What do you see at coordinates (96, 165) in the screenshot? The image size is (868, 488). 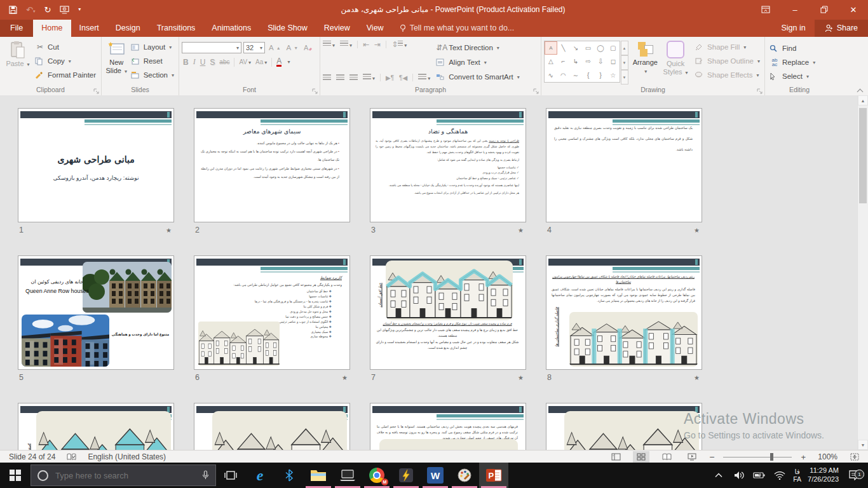 I see `slide-thumbnail: مبانی طراحی شهرینوشته: ریچارد هدمن، آندر…` at bounding box center [96, 165].